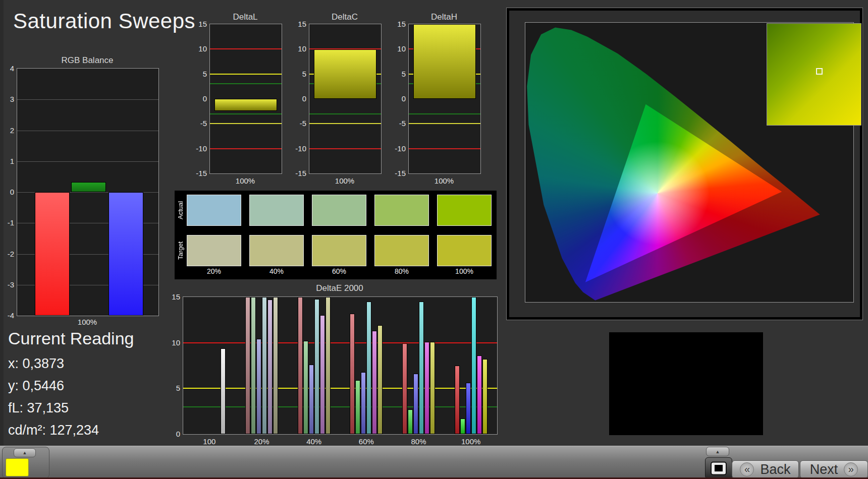 The height and width of the screenshot is (479, 868). Describe the element at coordinates (775, 470) in the screenshot. I see `back-button-label: Back` at that location.